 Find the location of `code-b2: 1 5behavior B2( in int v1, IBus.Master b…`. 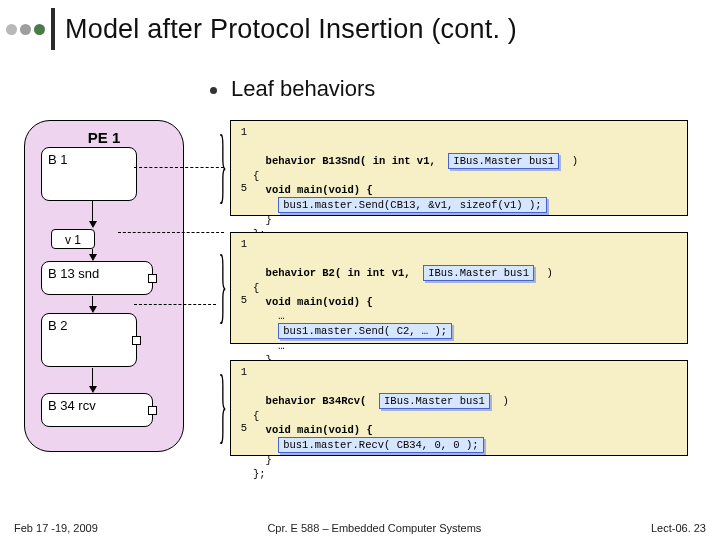

code-b2: 1 5behavior B2( in int v1, IBus.Master b… is located at coordinates (459, 288).